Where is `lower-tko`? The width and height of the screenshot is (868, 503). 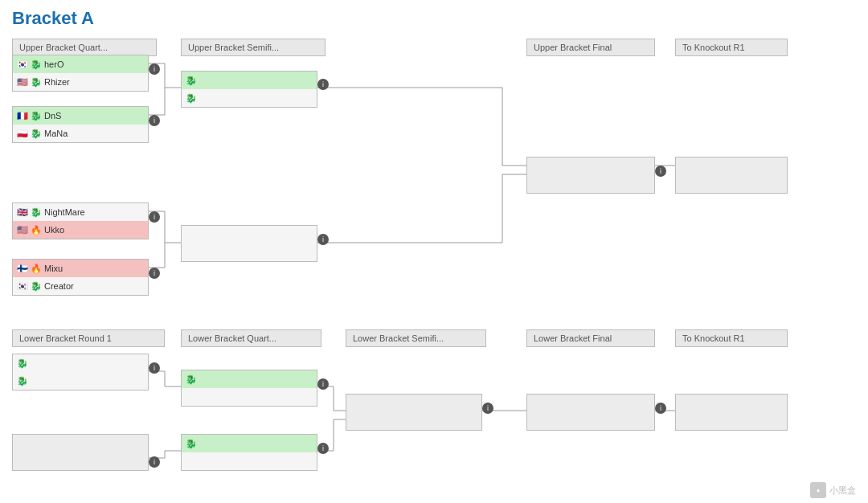 lower-tko is located at coordinates (731, 412).